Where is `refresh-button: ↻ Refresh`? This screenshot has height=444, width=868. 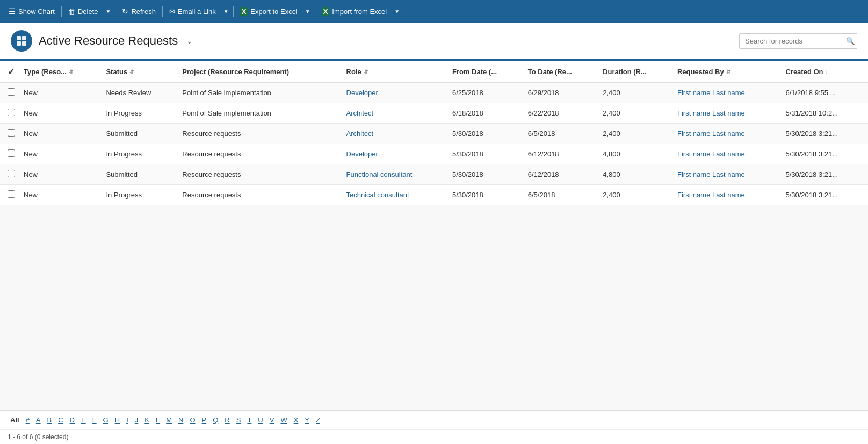 refresh-button: ↻ Refresh is located at coordinates (139, 11).